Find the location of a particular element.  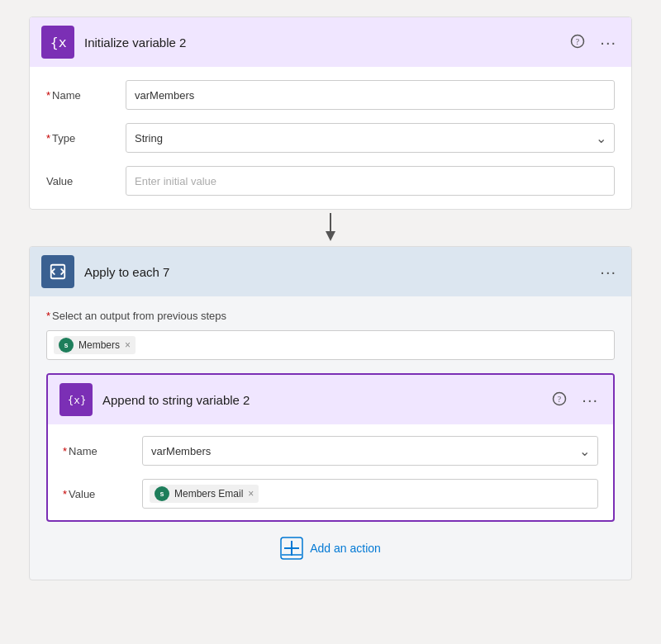

init-var-type-select: String Boolean Integer Float Array Objec… is located at coordinates (370, 138).